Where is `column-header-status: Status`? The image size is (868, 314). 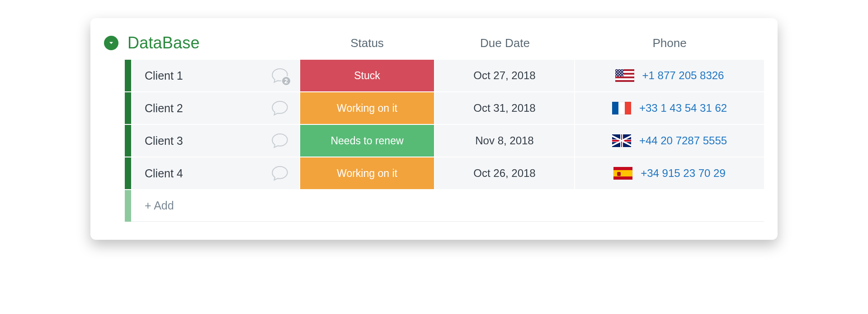
column-header-status: Status is located at coordinates (367, 43).